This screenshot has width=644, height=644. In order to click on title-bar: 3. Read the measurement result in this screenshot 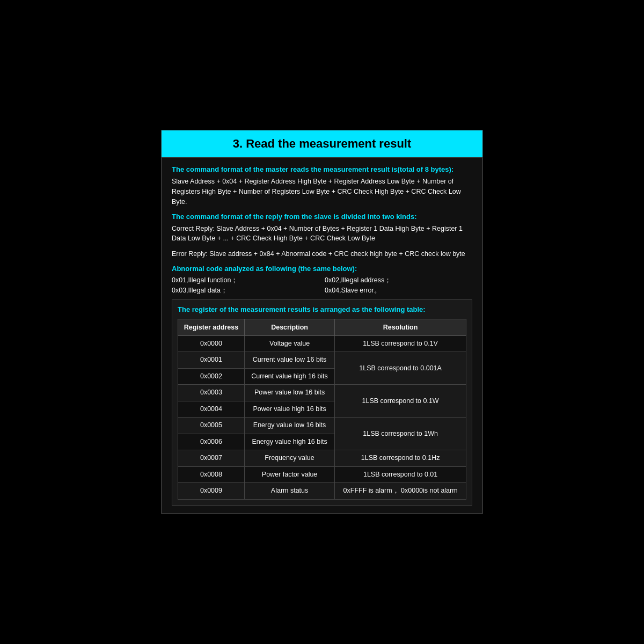, I will do `click(322, 144)`.